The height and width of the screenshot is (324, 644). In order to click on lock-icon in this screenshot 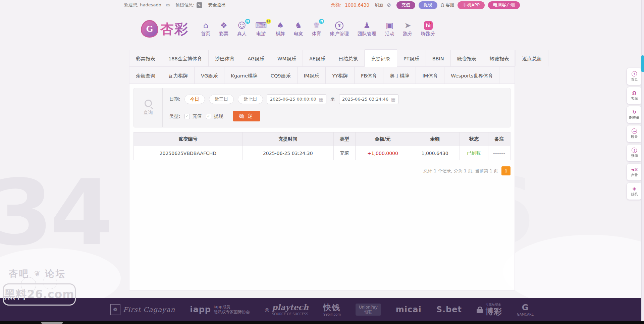, I will do `click(480, 311)`.